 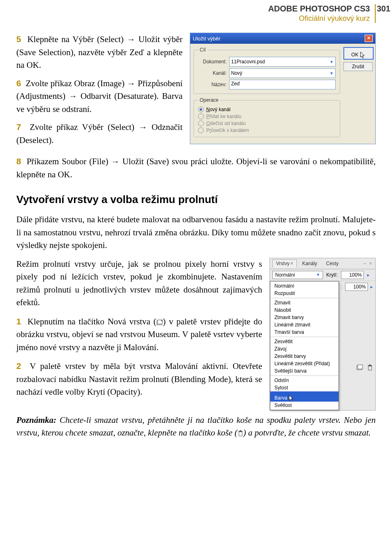 What do you see at coordinates (196, 427) in the screenshot?
I see `note-paragraph: Poznámka: Chcete-li smazat vrstvu, přetá…` at bounding box center [196, 427].